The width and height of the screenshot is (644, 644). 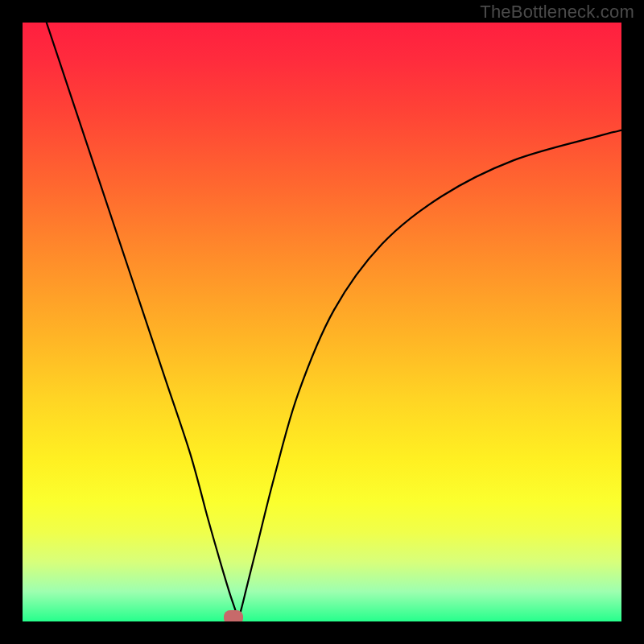 I want to click on watermark-label: TheBottleneck.com, so click(x=557, y=12).